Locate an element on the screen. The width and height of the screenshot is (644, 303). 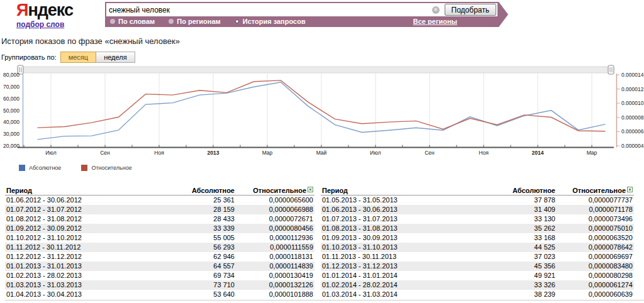
relative-cell: 0,0000078642 is located at coordinates (595, 248).